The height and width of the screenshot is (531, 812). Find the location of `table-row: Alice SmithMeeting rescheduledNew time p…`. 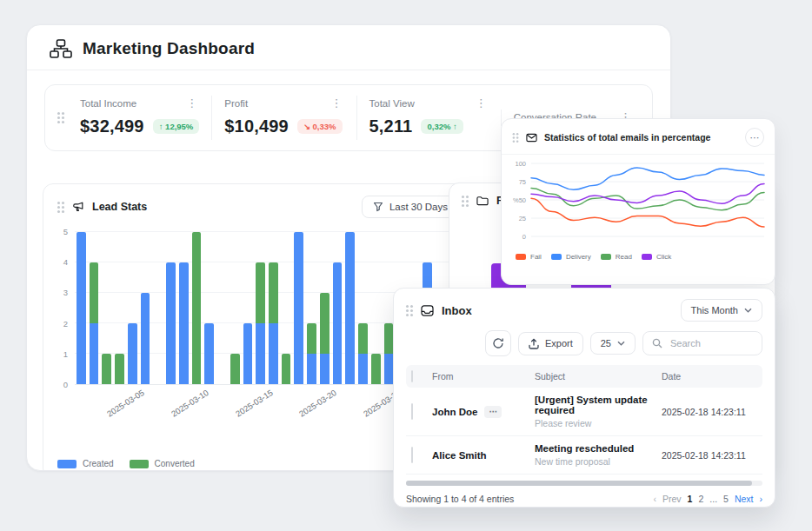

table-row: Alice SmithMeeting rescheduledNew time p… is located at coordinates (584, 455).